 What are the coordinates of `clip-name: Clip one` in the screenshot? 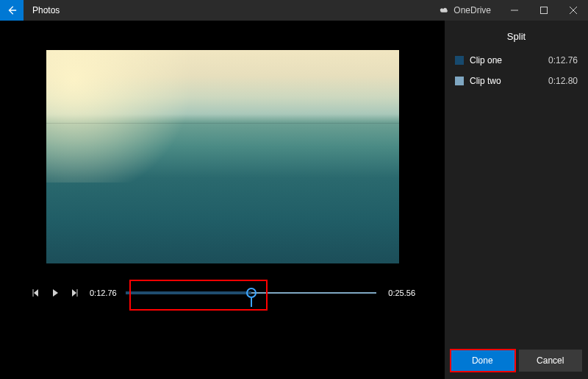 It's located at (509, 60).